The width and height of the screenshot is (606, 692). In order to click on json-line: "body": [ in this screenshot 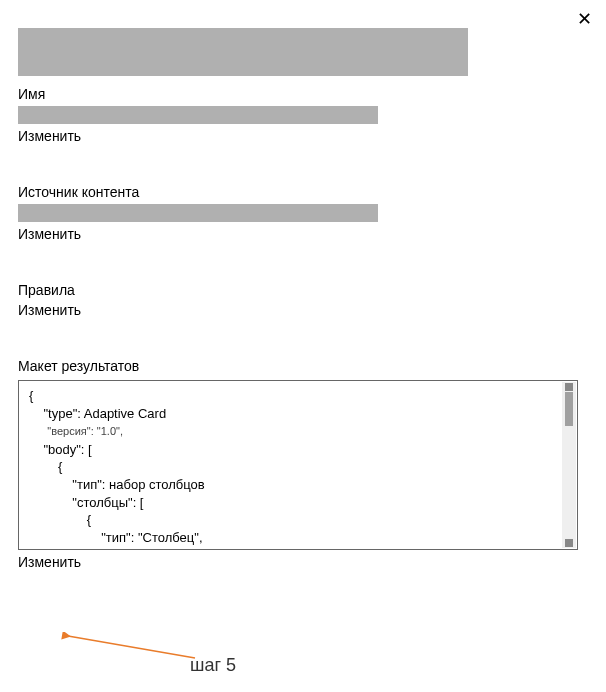, I will do `click(298, 450)`.